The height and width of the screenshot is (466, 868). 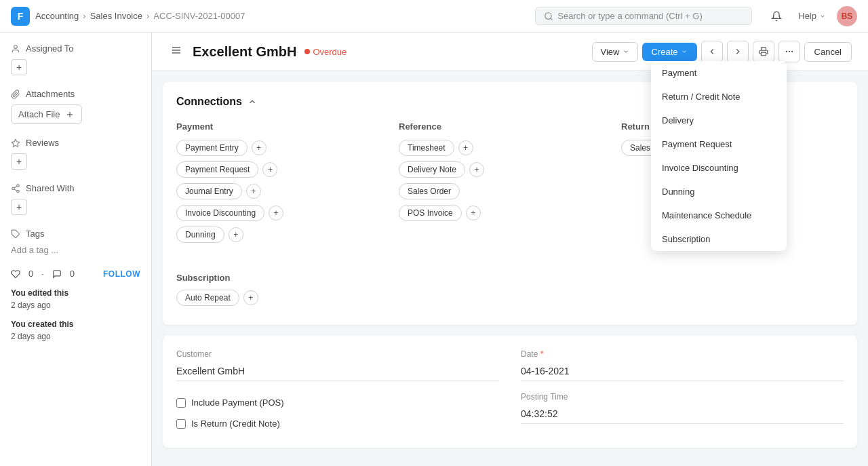 I want to click on header-actions: View Create Cance, so click(x=722, y=52).